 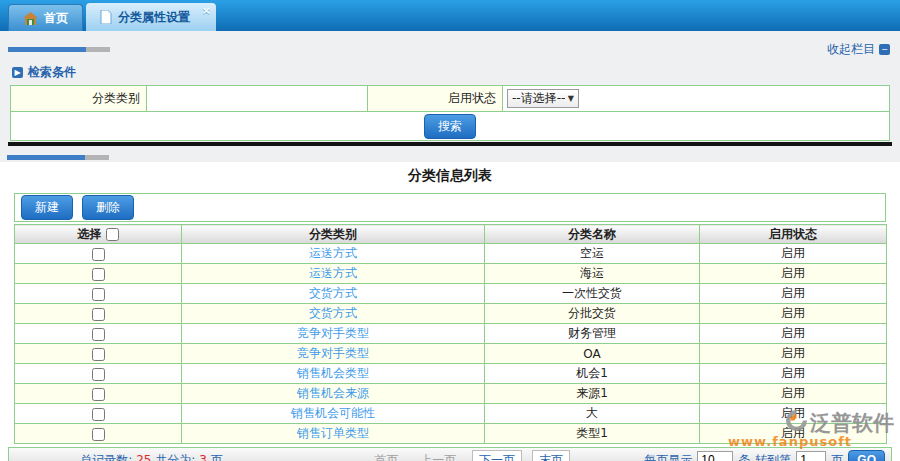 What do you see at coordinates (866, 456) in the screenshot?
I see `go-button: GO` at bounding box center [866, 456].